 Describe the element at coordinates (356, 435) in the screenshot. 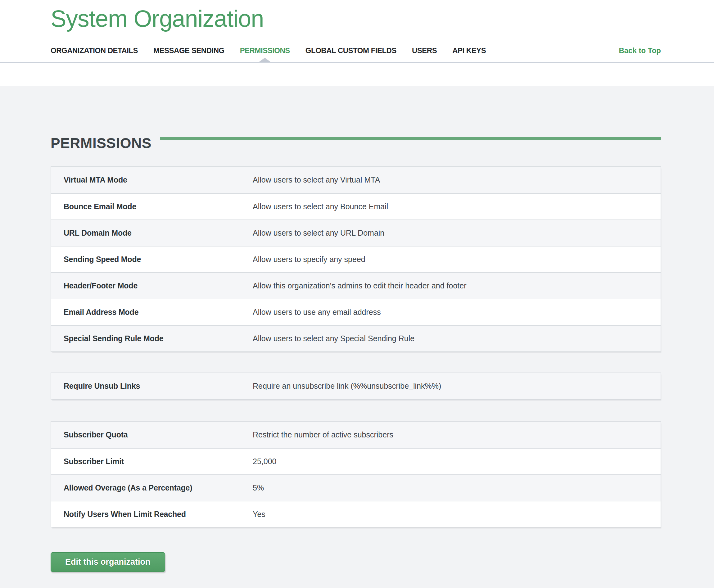

I see `table-row: Subscriber QuotaRestrict the number of a…` at that location.